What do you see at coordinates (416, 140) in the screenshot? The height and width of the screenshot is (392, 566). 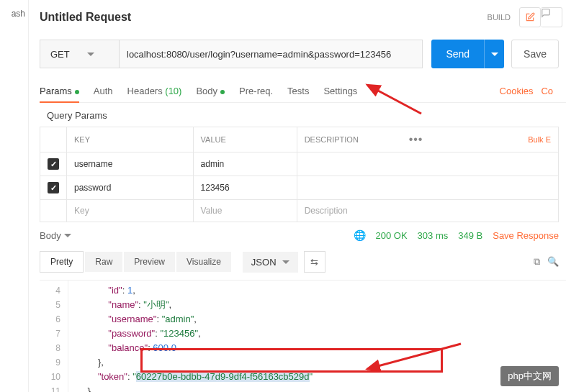 I see `more-icon: •••` at bounding box center [416, 140].